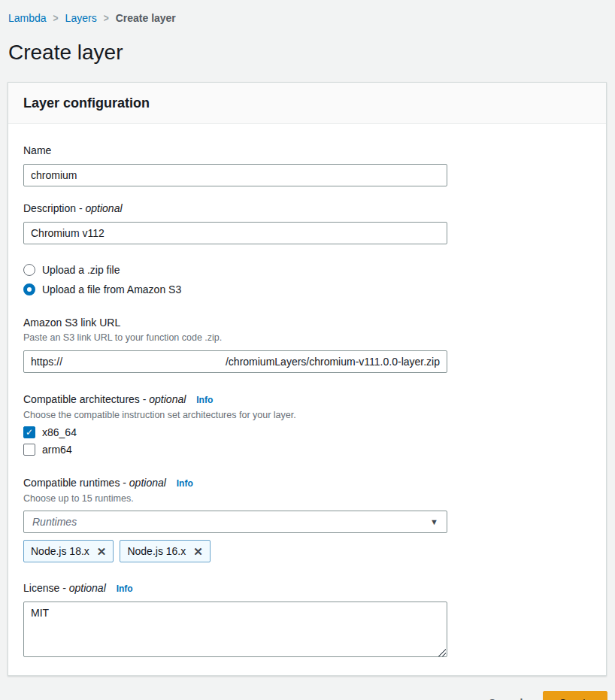 The height and width of the screenshot is (700, 615). Describe the element at coordinates (307, 441) in the screenshot. I see `architectures-checkbox-group: ✓ x86_64 arm64` at that location.